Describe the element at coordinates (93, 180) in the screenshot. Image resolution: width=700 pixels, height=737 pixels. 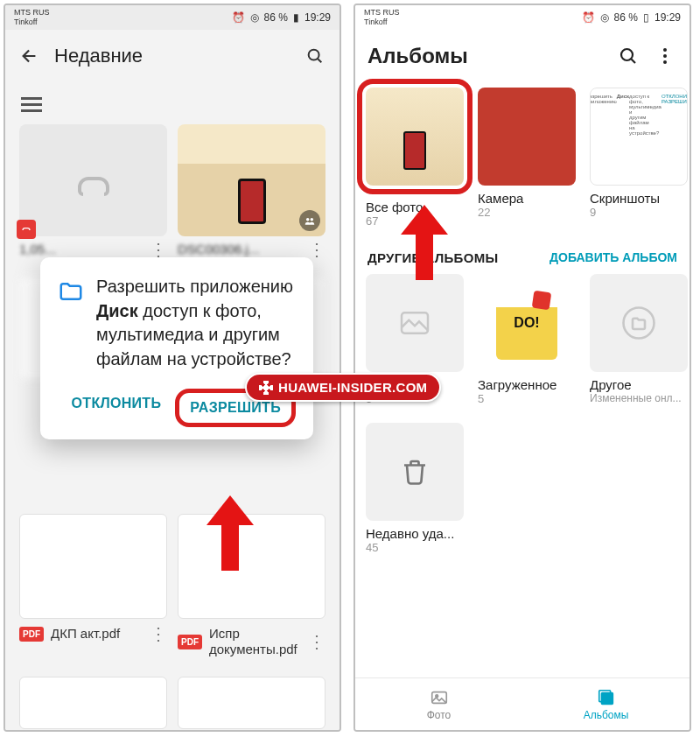
I see `file-thumb` at that location.